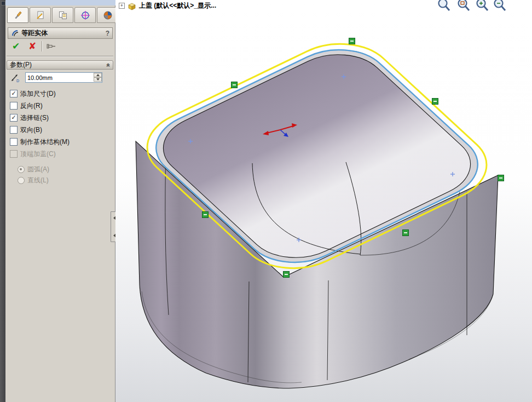  Describe the element at coordinates (38, 170) in the screenshot. I see `radio-label: 圆弧(A)` at that location.